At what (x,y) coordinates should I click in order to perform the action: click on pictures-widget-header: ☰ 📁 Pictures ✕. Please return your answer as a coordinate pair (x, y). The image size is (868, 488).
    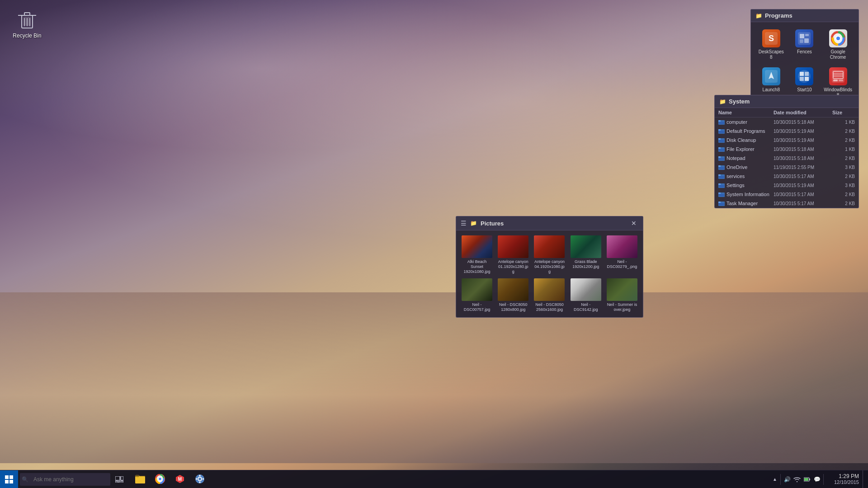
    Looking at the image, I should click on (550, 223).